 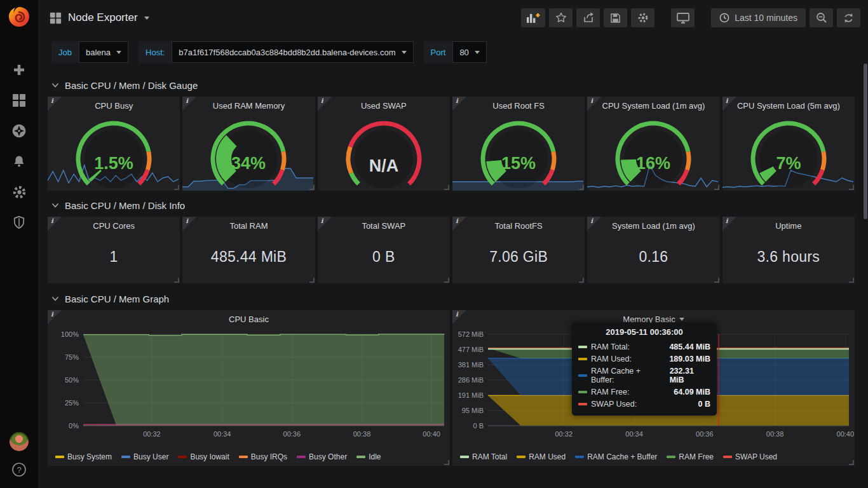 I want to click on user-avatar, so click(x=19, y=442).